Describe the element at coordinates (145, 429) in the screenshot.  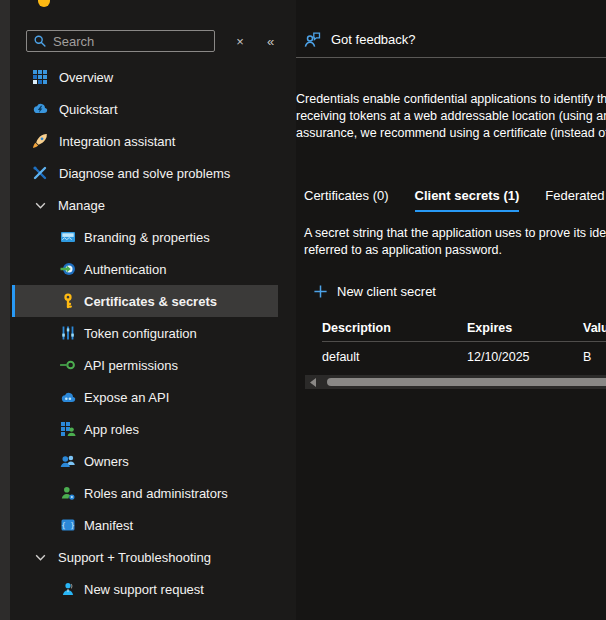
I see `sidebar-item-app-roles: App roles` at that location.